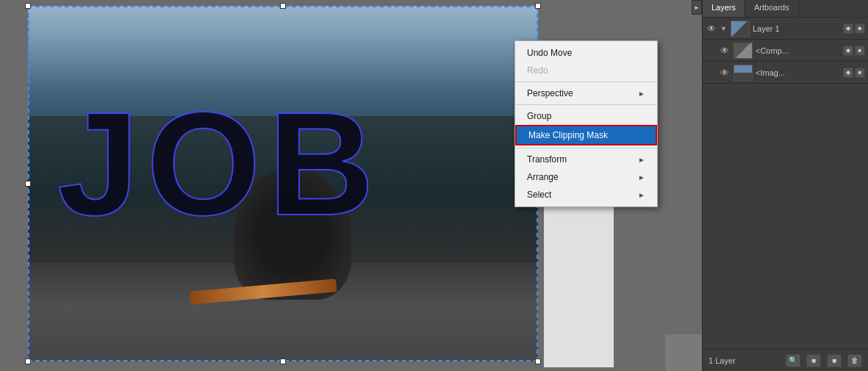 The width and height of the screenshot is (868, 371). What do you see at coordinates (798, 51) in the screenshot?
I see `layer-name-comp: <Comp...` at bounding box center [798, 51].